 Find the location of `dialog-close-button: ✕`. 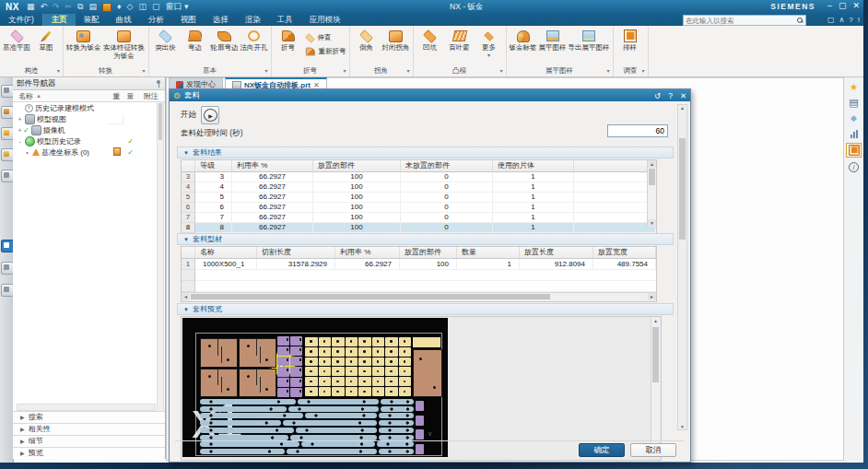

dialog-close-button: ✕ is located at coordinates (684, 96).